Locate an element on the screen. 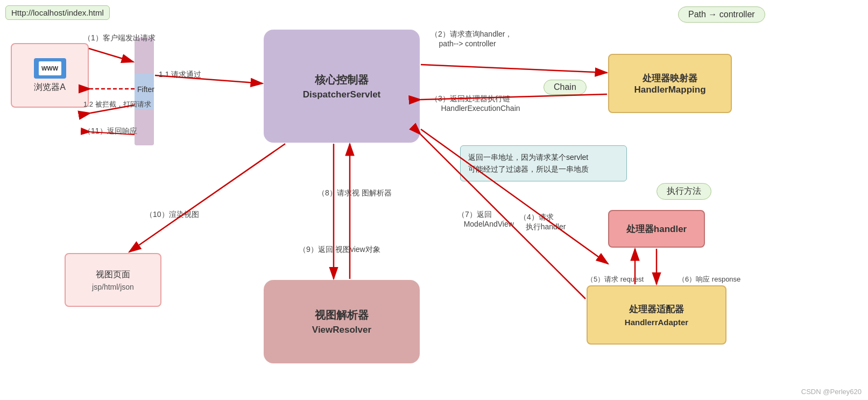 This screenshot has width=868, height=400. path-controller-label: Path → controller is located at coordinates (722, 15).